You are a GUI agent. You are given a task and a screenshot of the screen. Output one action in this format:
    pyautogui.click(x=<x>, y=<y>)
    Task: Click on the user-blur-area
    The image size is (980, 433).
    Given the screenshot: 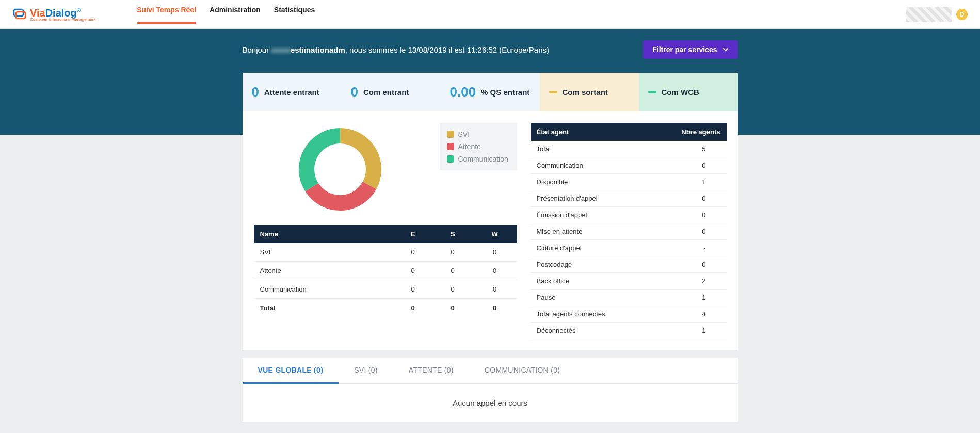 What is the action you would take?
    pyautogui.click(x=929, y=14)
    